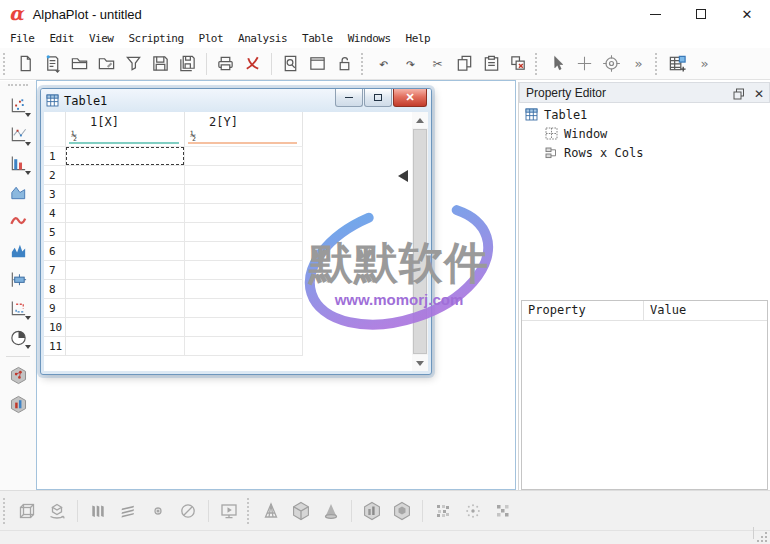  What do you see at coordinates (156, 38) in the screenshot?
I see `menu-scripting: Scripting` at bounding box center [156, 38].